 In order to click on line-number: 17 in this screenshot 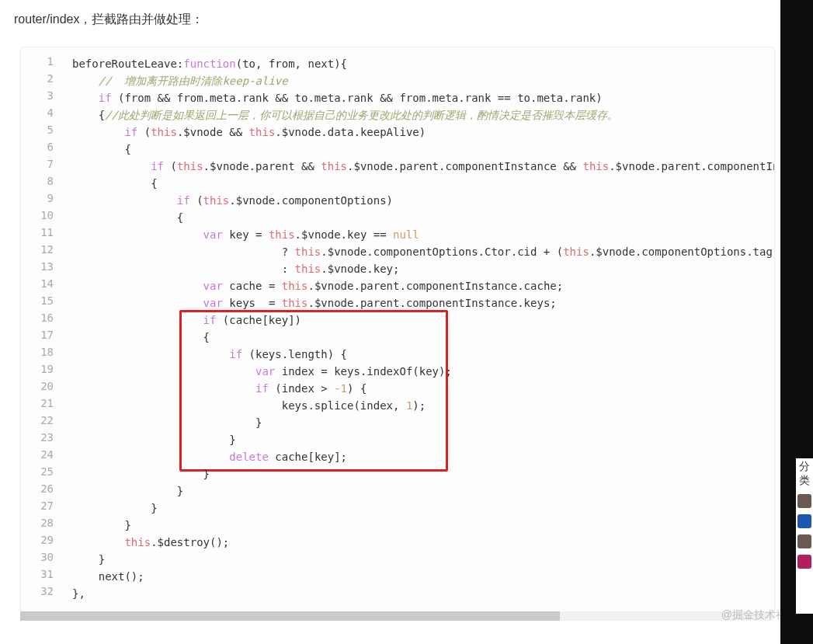, I will do `click(37, 335)`.